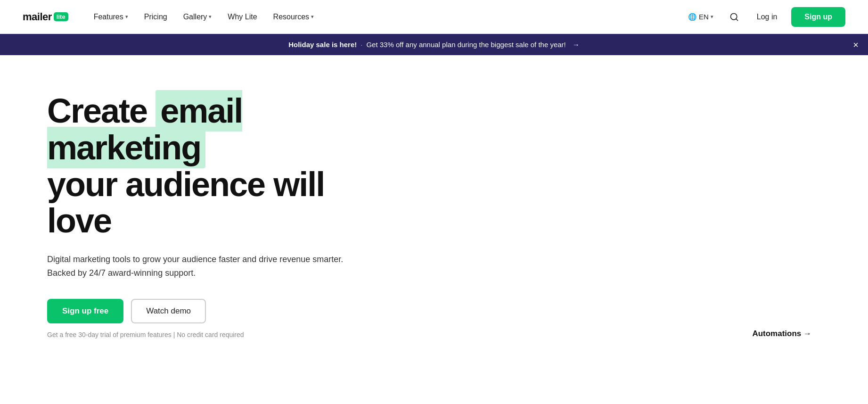 The image size is (868, 404). I want to click on nav-why-lite-label: Why Lite, so click(242, 17).